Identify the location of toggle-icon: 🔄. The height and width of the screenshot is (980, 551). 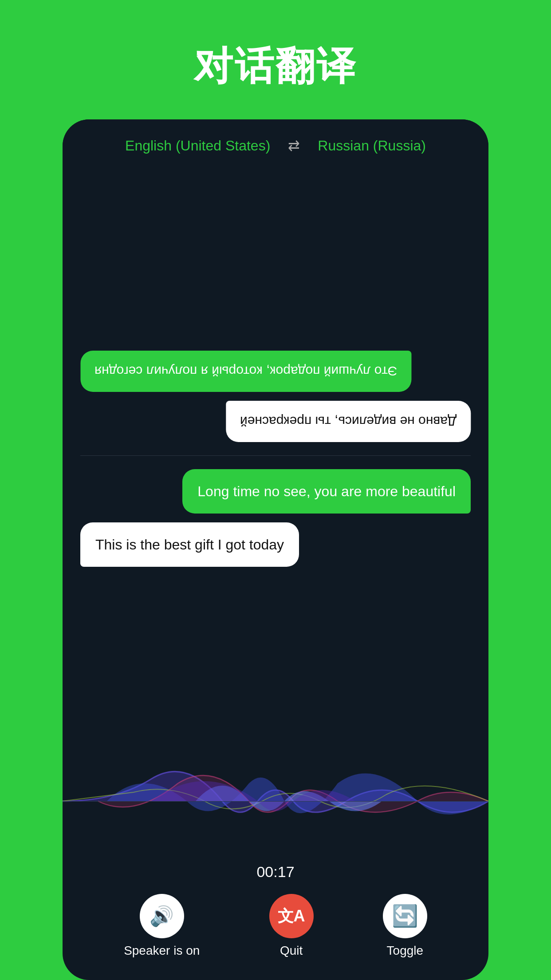
(405, 916).